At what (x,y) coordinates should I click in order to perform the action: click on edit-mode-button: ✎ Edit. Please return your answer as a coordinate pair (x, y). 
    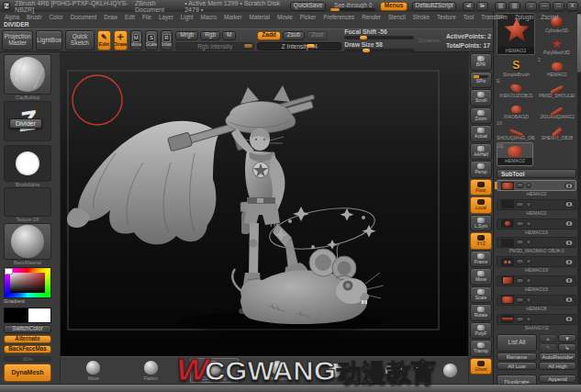
    Looking at the image, I should click on (105, 40).